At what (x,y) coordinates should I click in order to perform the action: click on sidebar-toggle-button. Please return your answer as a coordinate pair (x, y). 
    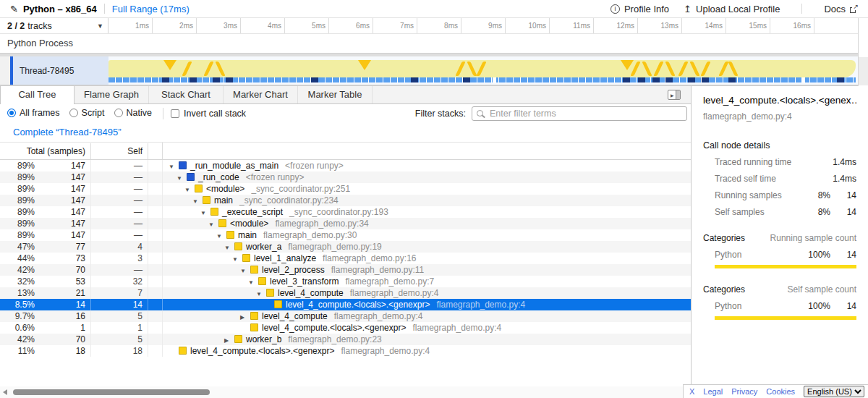
    Looking at the image, I should click on (674, 95).